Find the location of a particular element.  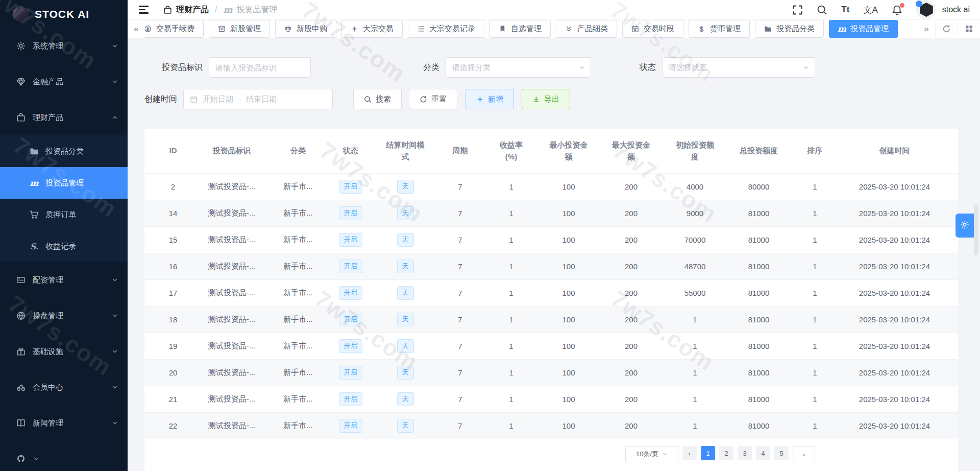

tab-6: 产品细类 is located at coordinates (586, 29).